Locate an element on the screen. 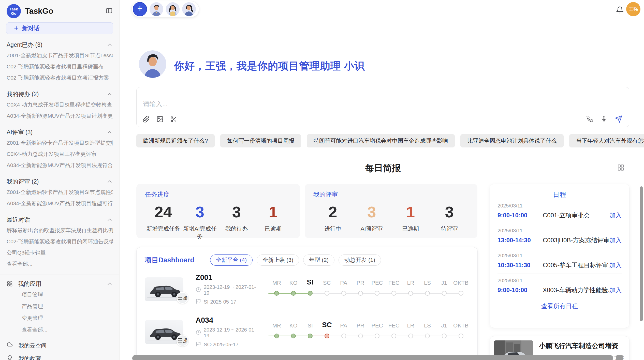 The width and height of the screenshot is (644, 360). new-chat-button: 新对话 is located at coordinates (60, 28).